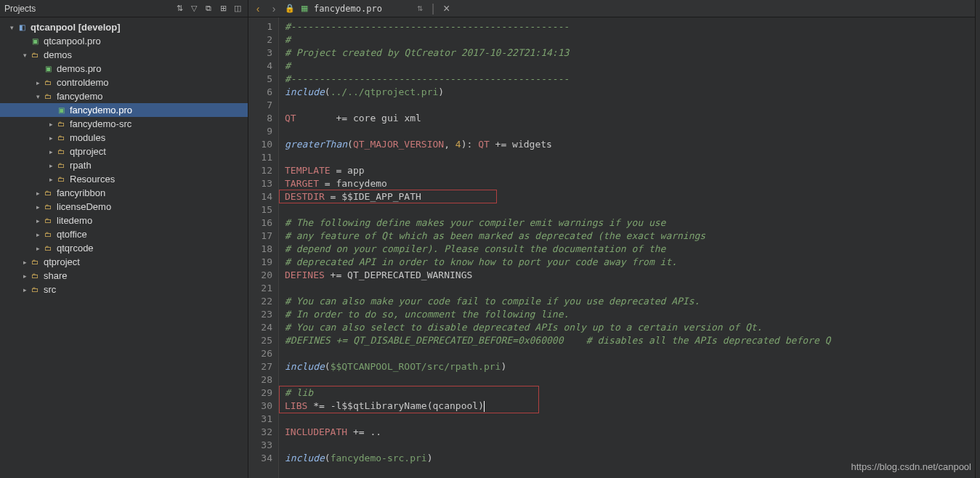 This screenshot has width=980, height=478. What do you see at coordinates (630, 197) in the screenshot?
I see `code-line: DESTDIR = $$IDE_APP_PATH` at bounding box center [630, 197].